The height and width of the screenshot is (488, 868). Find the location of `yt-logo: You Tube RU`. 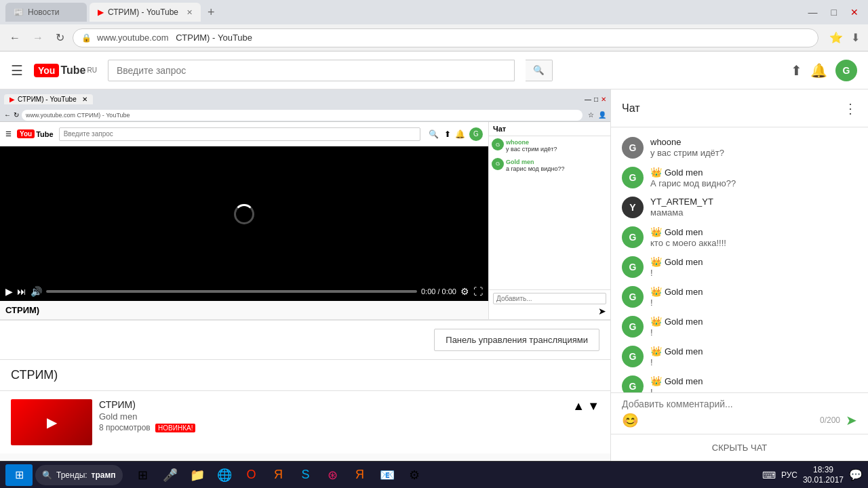

yt-logo: You Tube RU is located at coordinates (65, 70).